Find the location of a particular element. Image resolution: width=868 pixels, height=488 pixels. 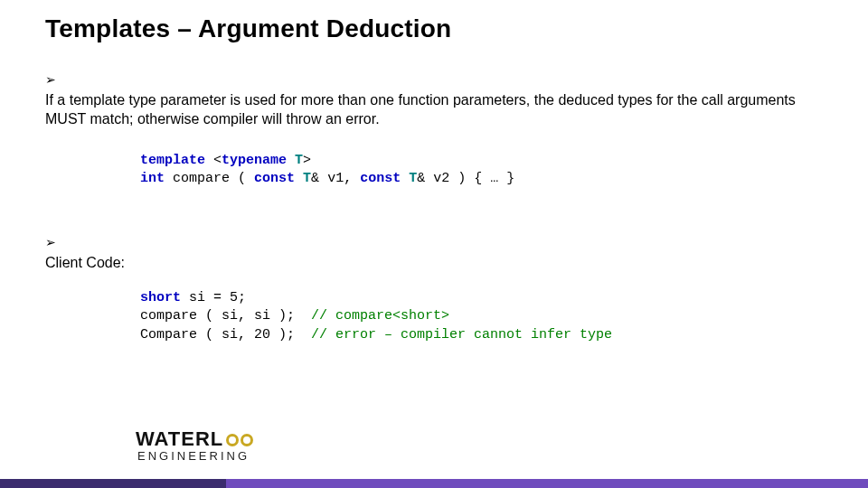

code-block-1: template <typename T> int compare ( cons… is located at coordinates (481, 170).